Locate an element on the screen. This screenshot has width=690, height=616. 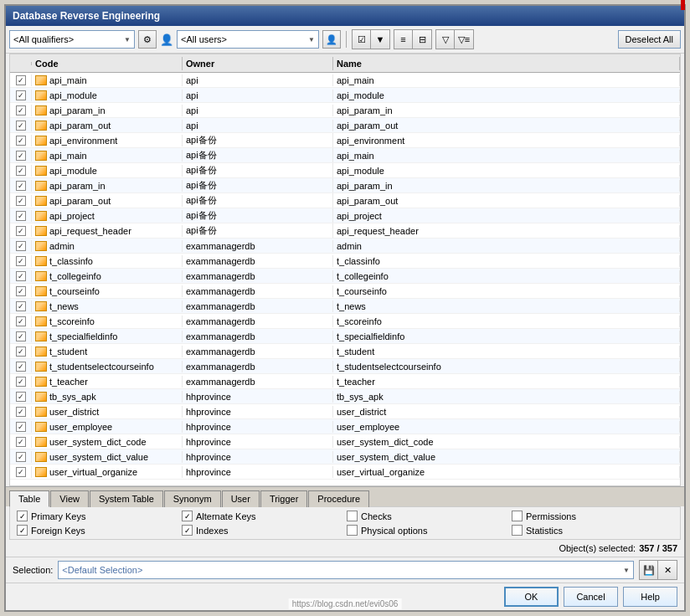
table-row: ✓ tb_sys_apk hhprovince tb_sys_apk is located at coordinates (345, 397).